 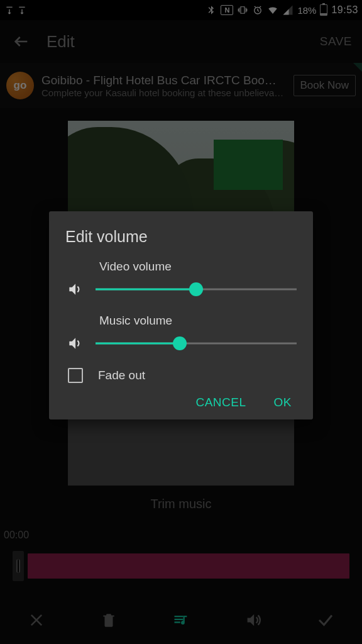 I want to click on video-volume-label: Video volume, so click(x=198, y=267).